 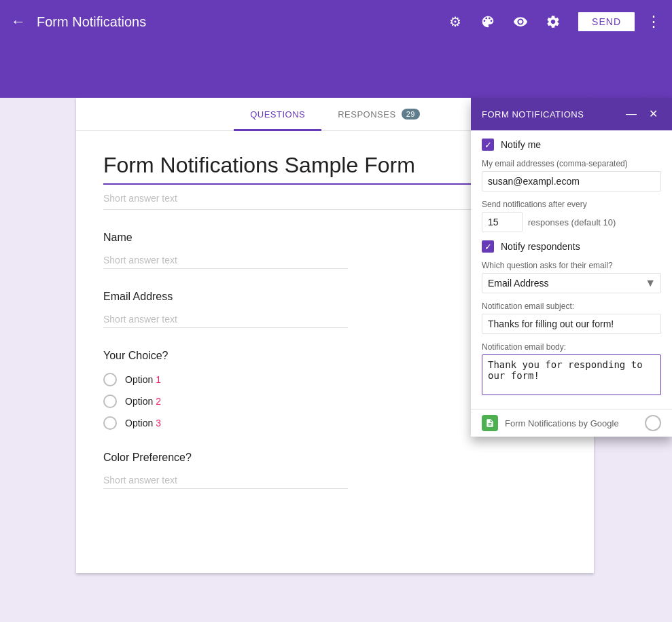 I want to click on tab-responses: RESPONSES 29, so click(x=379, y=114).